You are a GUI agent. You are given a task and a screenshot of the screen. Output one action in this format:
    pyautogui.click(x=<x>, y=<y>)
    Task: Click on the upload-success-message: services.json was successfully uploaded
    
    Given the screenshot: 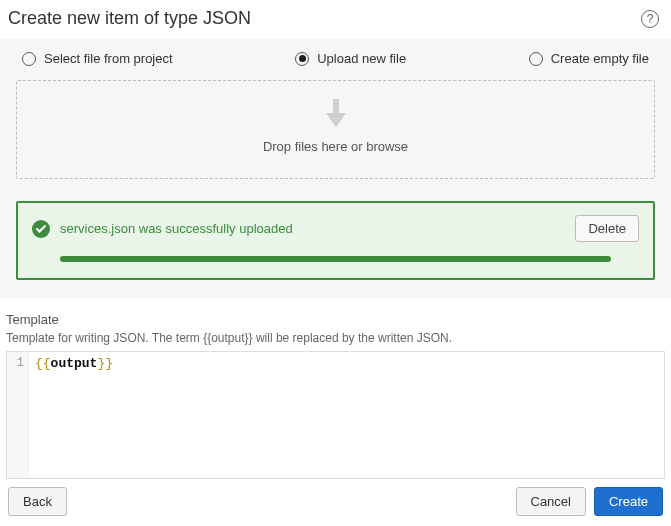 What is the action you would take?
    pyautogui.click(x=312, y=228)
    